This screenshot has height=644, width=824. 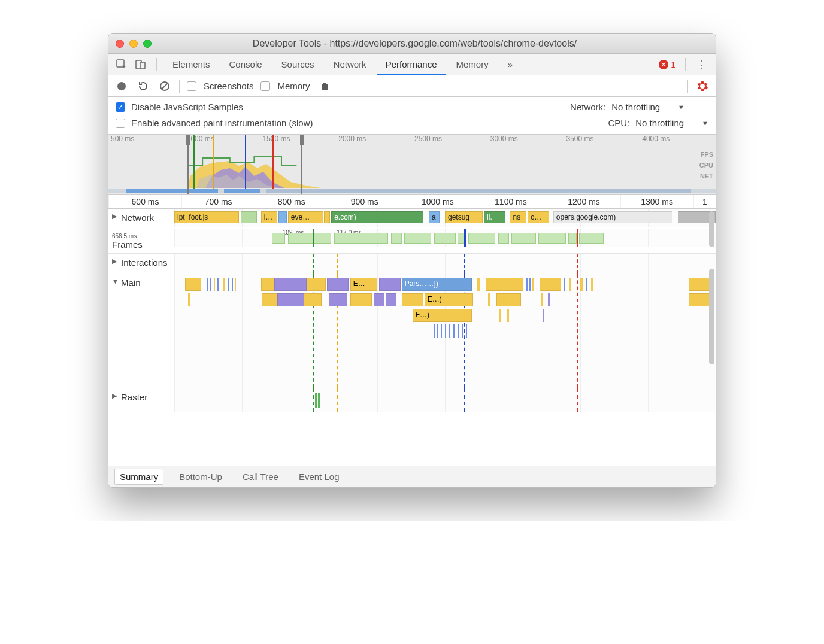 I want to click on tab-elements: Elements, so click(x=192, y=65).